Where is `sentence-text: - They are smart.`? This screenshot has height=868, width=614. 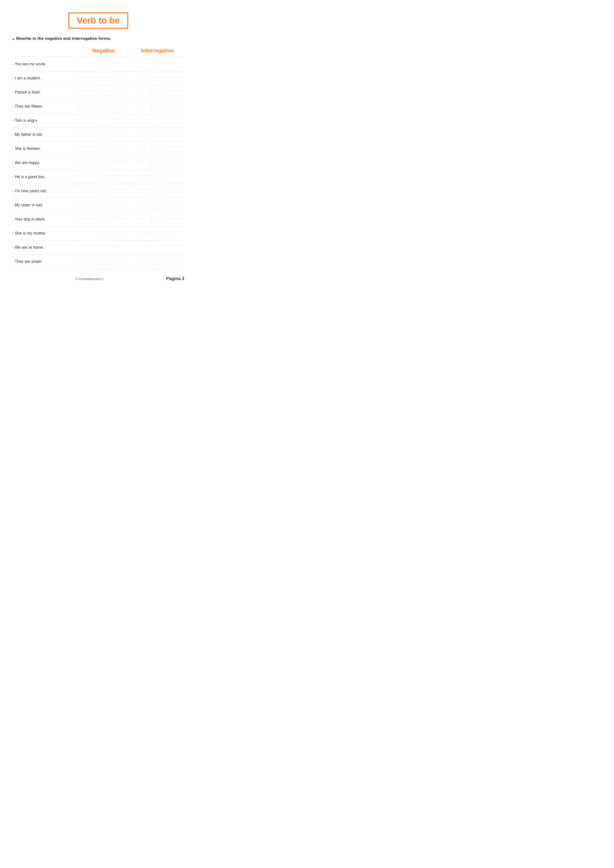
sentence-text: - They are smart. is located at coordinates (45, 262).